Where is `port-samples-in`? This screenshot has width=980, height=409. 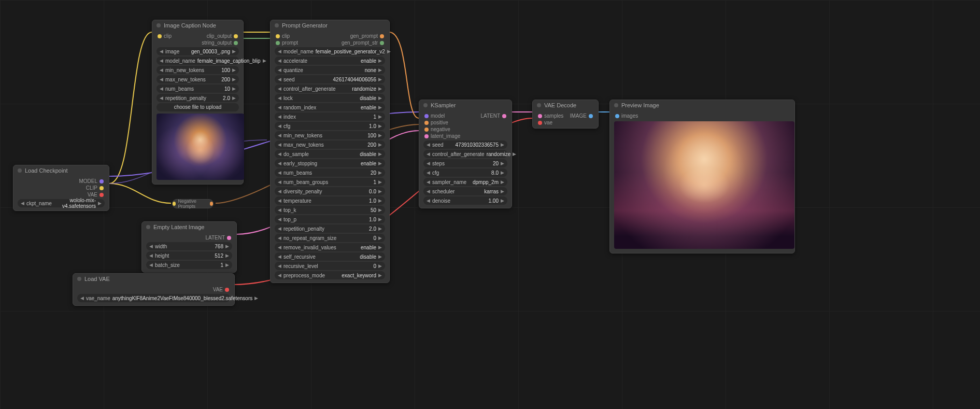 port-samples-in is located at coordinates (540, 116).